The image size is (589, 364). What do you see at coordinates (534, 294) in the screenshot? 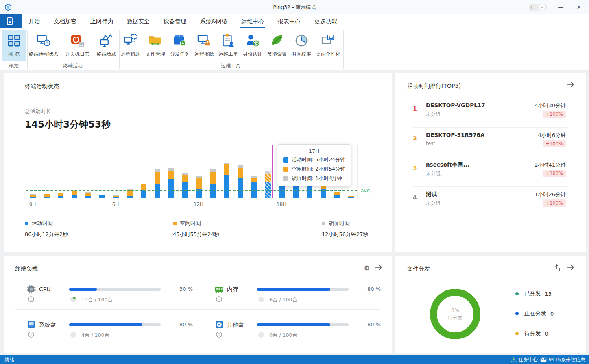
I see `legend-distributed: 已分发 13` at bounding box center [534, 294].